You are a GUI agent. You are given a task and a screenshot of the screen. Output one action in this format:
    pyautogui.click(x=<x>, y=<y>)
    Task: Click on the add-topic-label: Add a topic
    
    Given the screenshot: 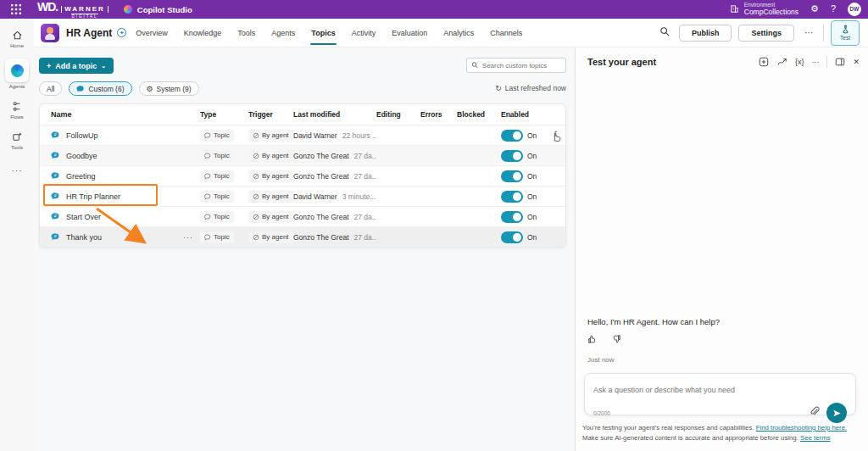 What is the action you would take?
    pyautogui.click(x=76, y=66)
    